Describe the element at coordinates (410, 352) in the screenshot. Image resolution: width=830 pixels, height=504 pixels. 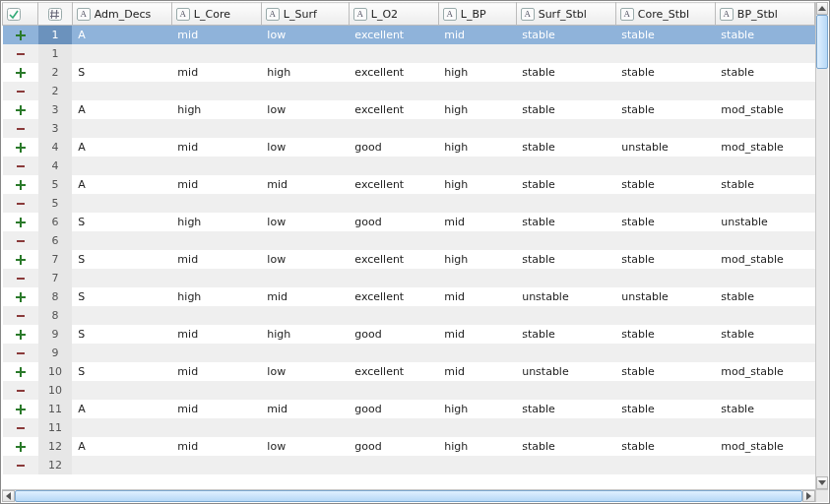
I see `table-row: 9` at that location.